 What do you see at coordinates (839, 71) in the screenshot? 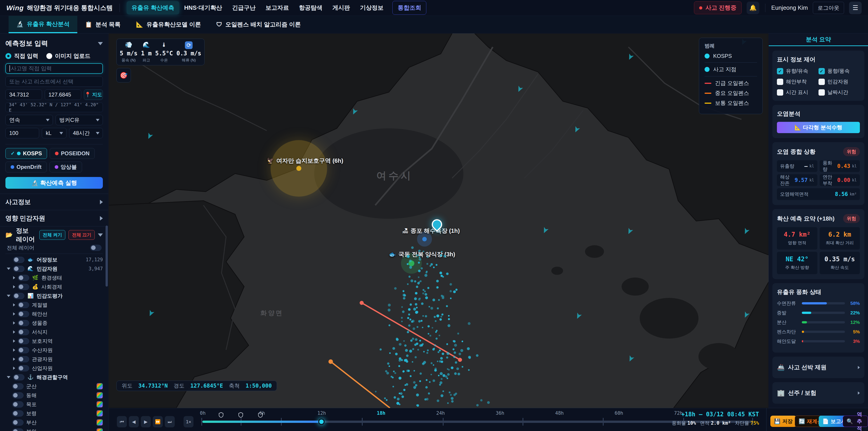
I see `checkbox-wind: ✓ 풍향/풍속` at bounding box center [839, 71].